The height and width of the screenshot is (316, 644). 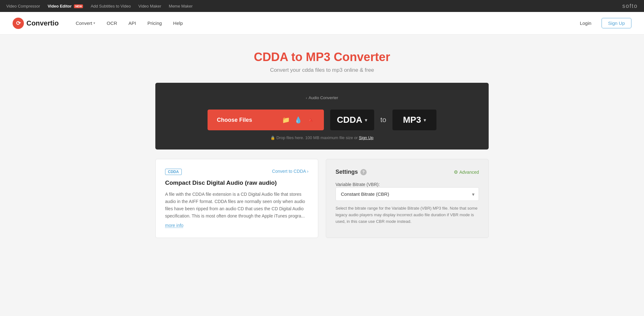 What do you see at coordinates (322, 98) in the screenshot?
I see `converter-breadcrumb: ‹ Audio Converter` at bounding box center [322, 98].